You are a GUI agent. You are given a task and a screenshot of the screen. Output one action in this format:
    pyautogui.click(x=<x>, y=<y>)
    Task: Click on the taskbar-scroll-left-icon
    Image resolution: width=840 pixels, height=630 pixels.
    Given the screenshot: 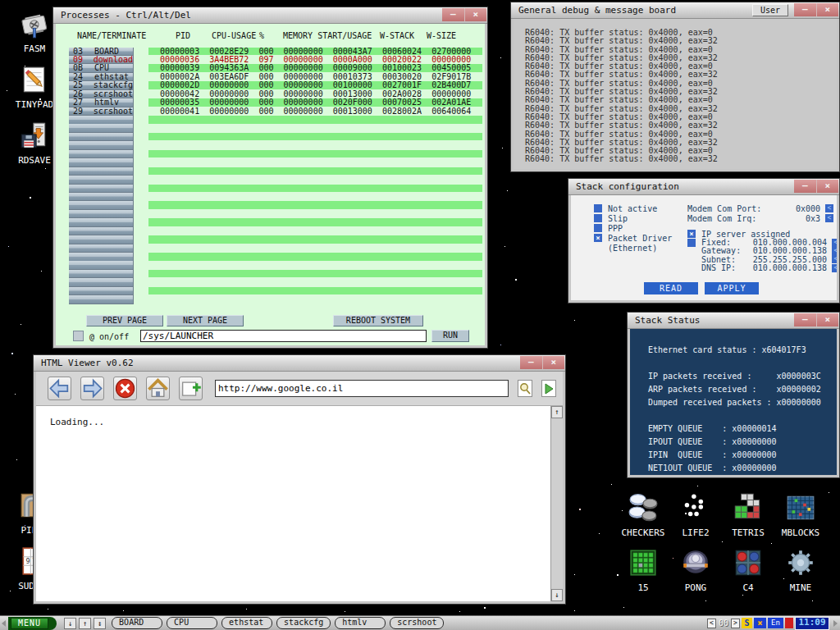 What is the action you would take?
    pyautogui.click(x=3, y=623)
    